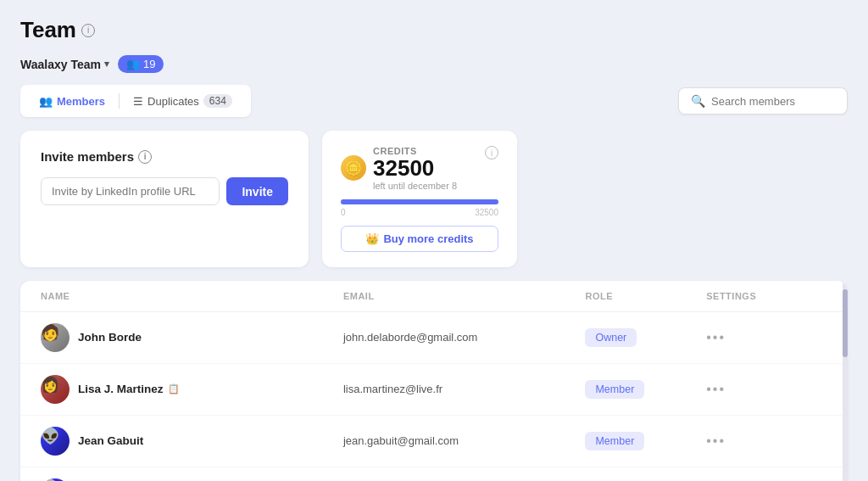 The width and height of the screenshot is (868, 481). I want to click on table-row: 👽 Nicolas Machiavel nicolasmacchiavel6@g…, so click(434, 474).